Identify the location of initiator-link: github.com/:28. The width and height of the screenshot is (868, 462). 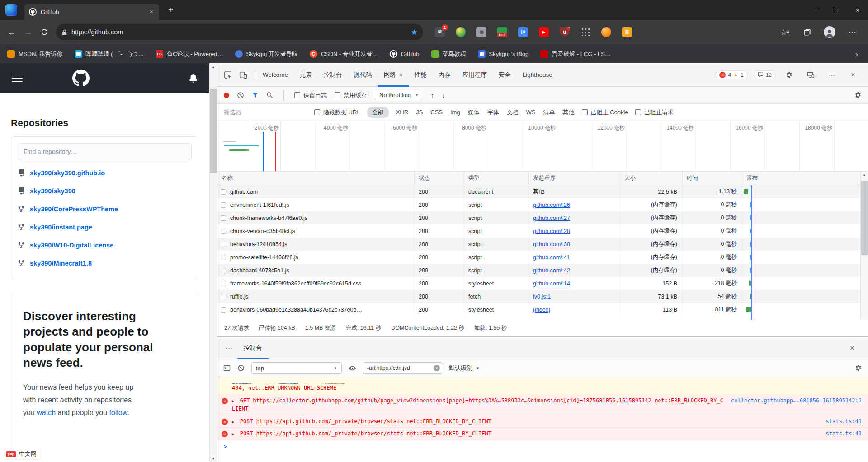
(552, 231).